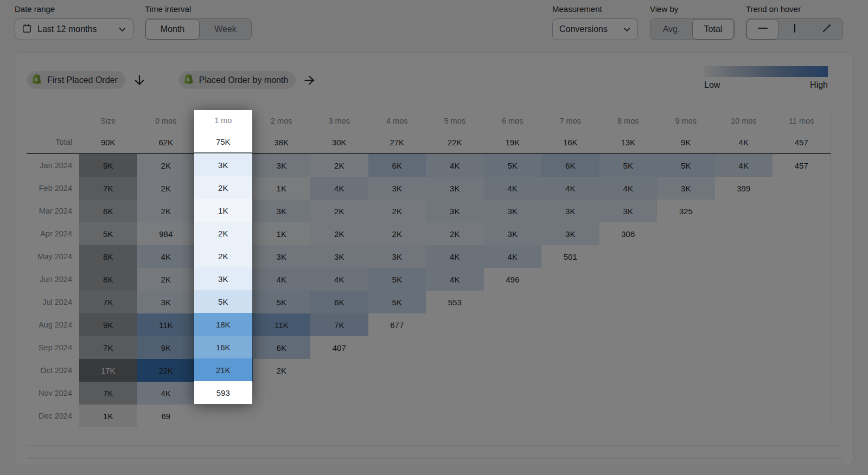 This screenshot has width=868, height=475. I want to click on heatmap-cell: 457, so click(802, 165).